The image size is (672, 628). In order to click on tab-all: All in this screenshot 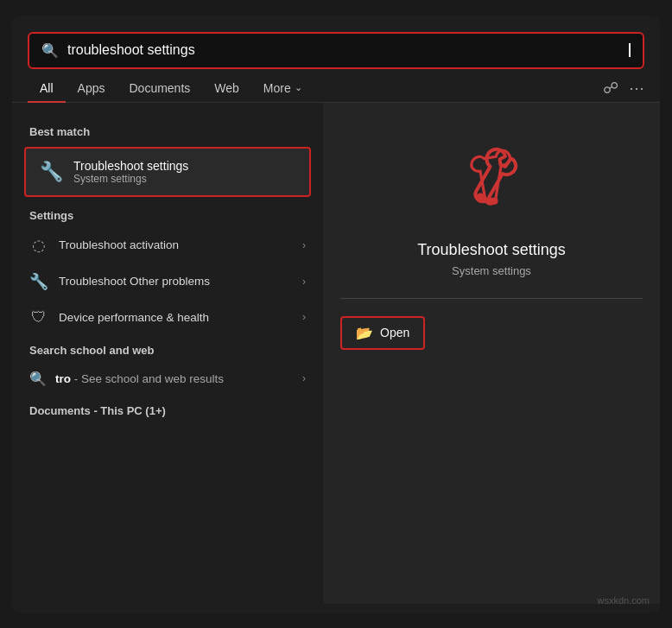, I will do `click(47, 88)`.